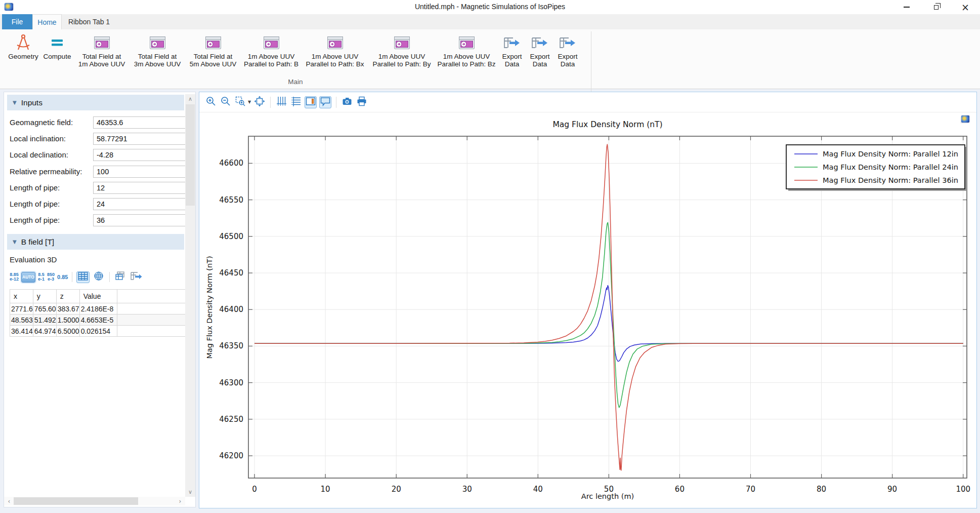 This screenshot has height=513, width=980. Describe the element at coordinates (22, 297) in the screenshot. I see `column-header-x: x` at that location.